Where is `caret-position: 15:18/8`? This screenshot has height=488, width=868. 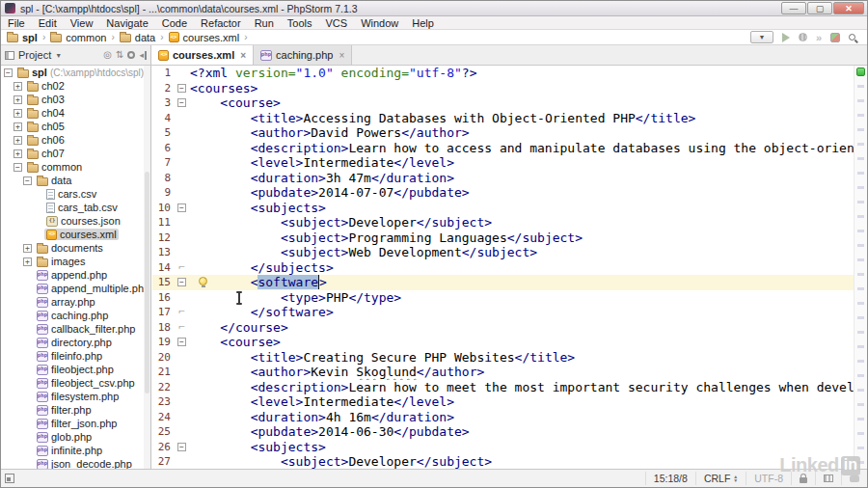 caret-position: 15:18/8 is located at coordinates (670, 478).